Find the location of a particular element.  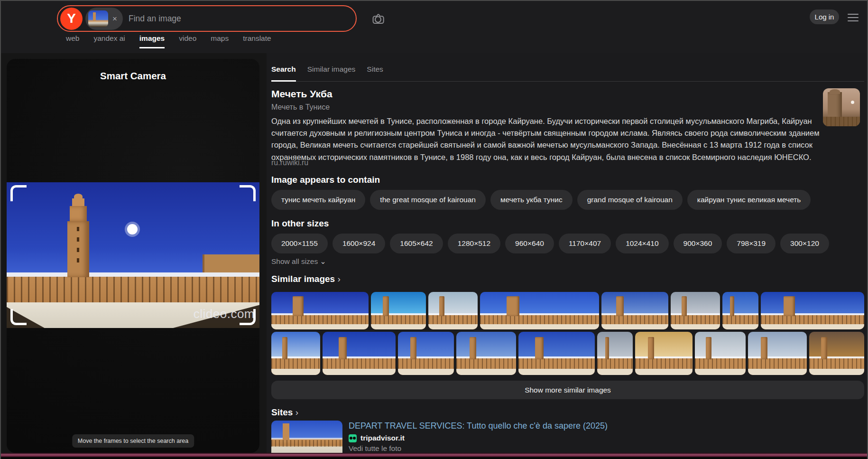

size-option-300-120: 300×120 is located at coordinates (804, 244).